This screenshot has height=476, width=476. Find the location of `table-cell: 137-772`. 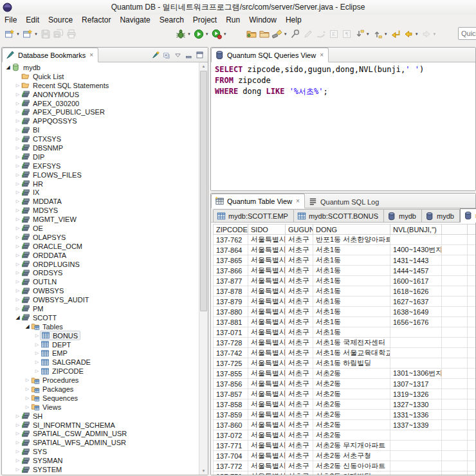

table-cell: 137-772 is located at coordinates (231, 466).